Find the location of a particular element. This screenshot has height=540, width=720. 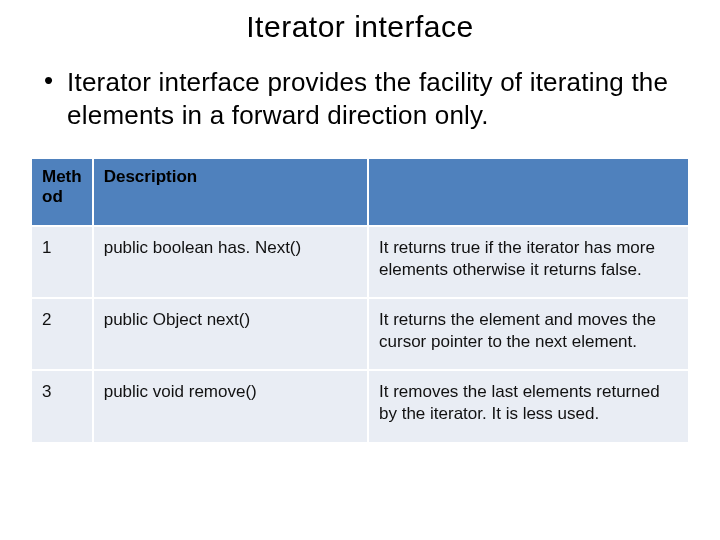

cell-method: public boolean has. Next() is located at coordinates (230, 262).